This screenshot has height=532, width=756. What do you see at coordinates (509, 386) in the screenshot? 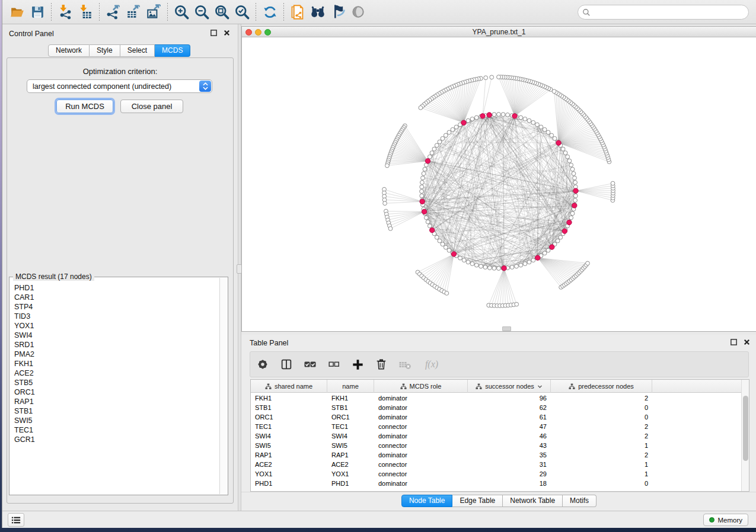
I see `column-header-successor-nodes: successor nodes` at bounding box center [509, 386].